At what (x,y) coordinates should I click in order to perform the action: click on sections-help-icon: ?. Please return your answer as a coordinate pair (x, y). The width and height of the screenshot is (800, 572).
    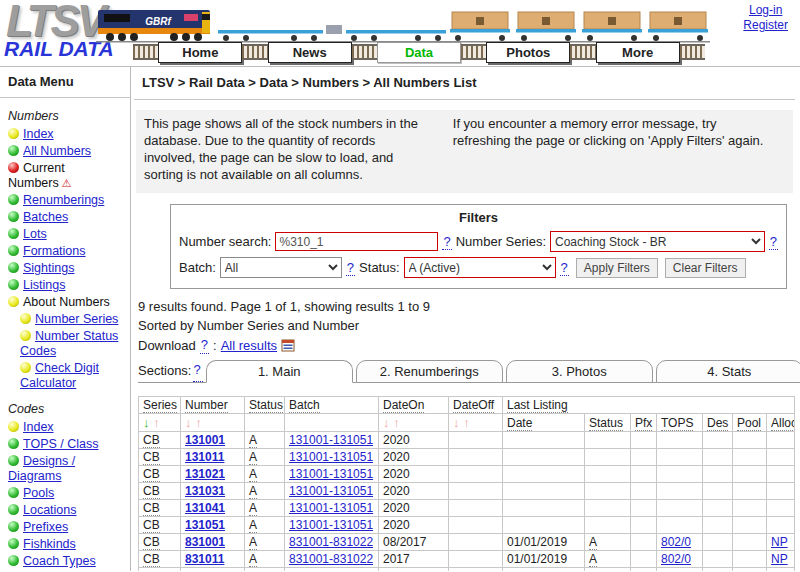
    Looking at the image, I should click on (198, 372).